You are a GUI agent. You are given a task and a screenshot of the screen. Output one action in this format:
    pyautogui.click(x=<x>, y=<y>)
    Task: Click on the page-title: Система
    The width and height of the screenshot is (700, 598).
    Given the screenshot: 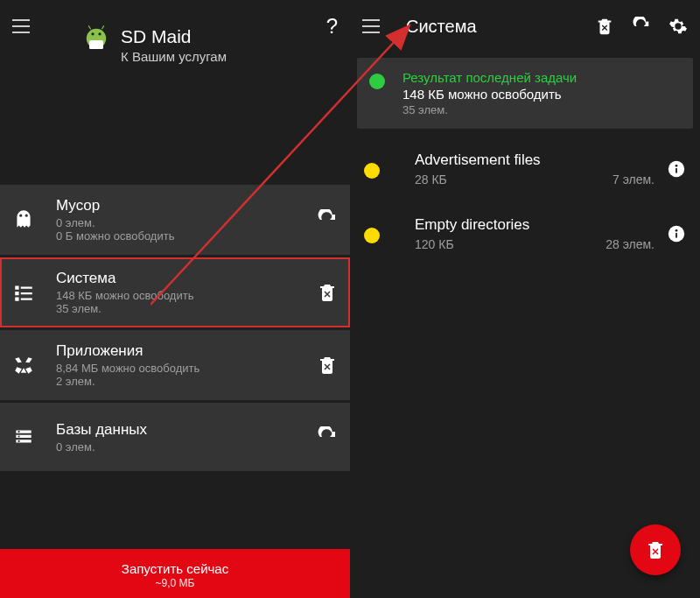 What is the action you would take?
    pyautogui.click(x=441, y=26)
    